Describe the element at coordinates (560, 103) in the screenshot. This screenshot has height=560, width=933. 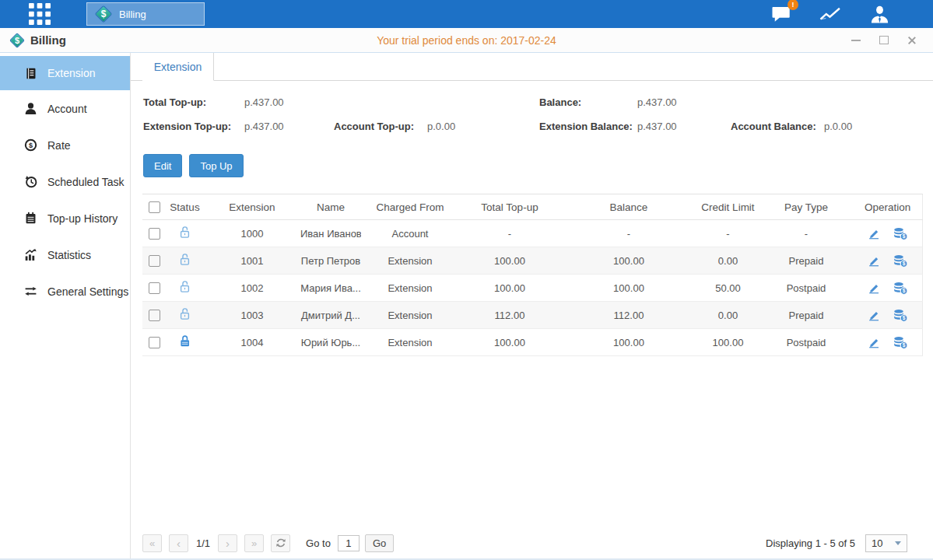
I see `balance-label: Balance:` at that location.